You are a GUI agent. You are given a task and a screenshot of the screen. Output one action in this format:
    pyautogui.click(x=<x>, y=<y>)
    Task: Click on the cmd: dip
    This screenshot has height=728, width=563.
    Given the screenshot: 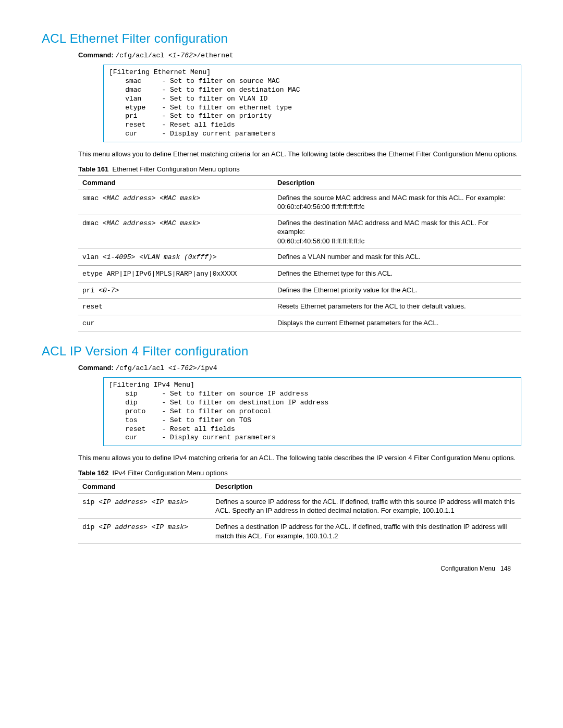 What is the action you would take?
    pyautogui.click(x=91, y=527)
    